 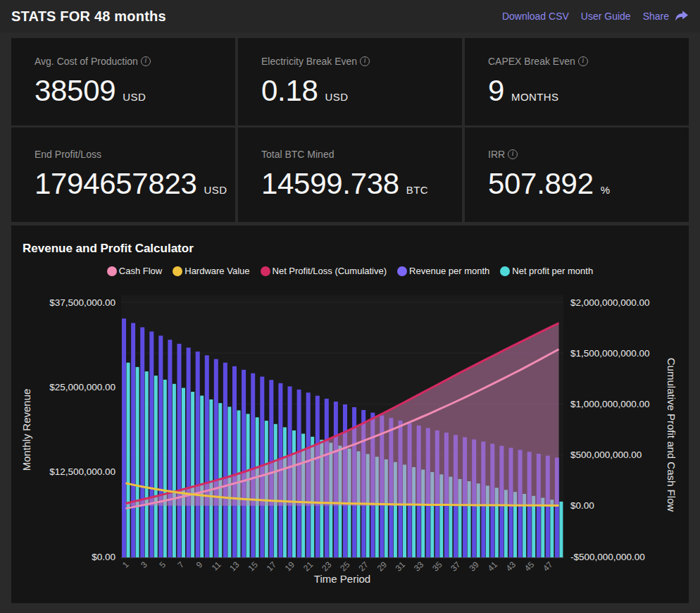 What do you see at coordinates (511, 566) in the screenshot?
I see `x-axis-tick: 43` at bounding box center [511, 566].